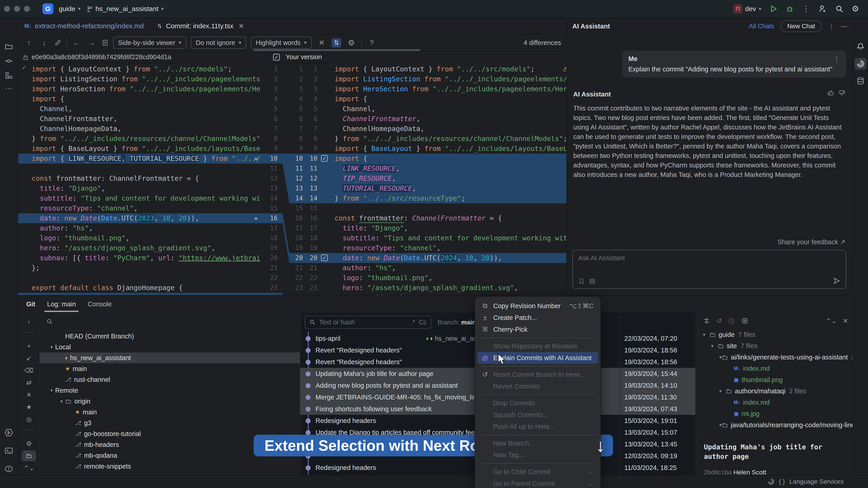  Describe the element at coordinates (747, 9) in the screenshot. I see `run-configuration-selector: Π dev▾` at that location.